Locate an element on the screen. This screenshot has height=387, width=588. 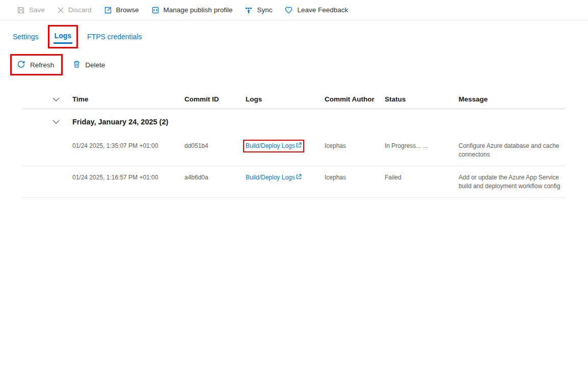
browse-button: Browse is located at coordinates (121, 10).